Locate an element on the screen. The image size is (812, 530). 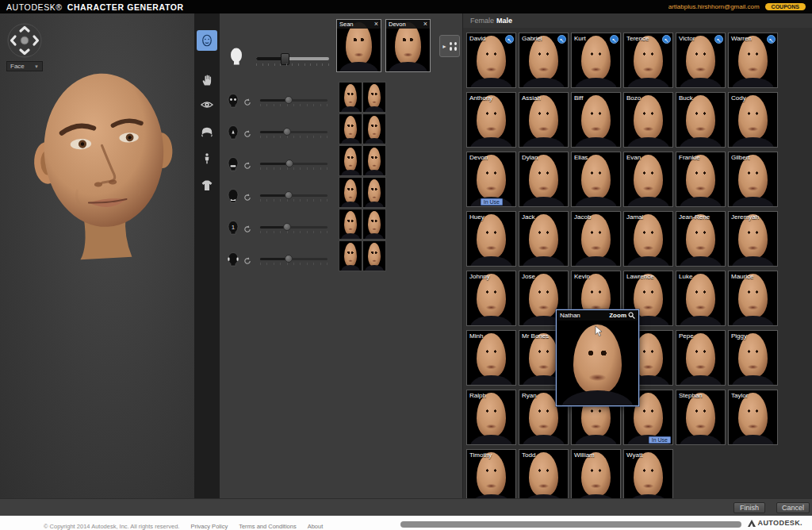
character-cell: Piggy is located at coordinates (753, 358).